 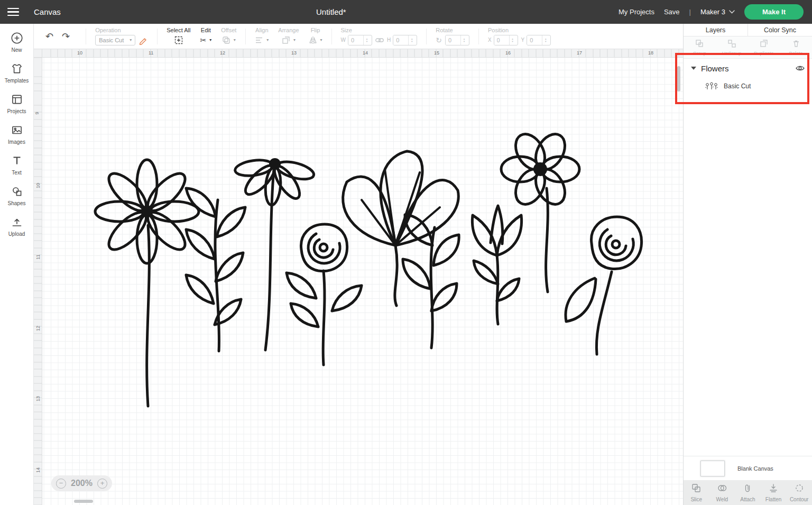 What do you see at coordinates (226, 40) in the screenshot?
I see `offset-icon` at bounding box center [226, 40].